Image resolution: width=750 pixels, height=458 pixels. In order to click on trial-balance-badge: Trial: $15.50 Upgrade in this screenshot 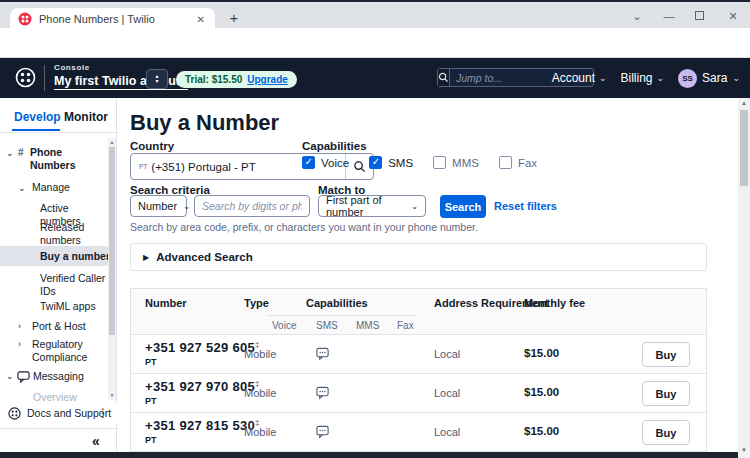, I will do `click(236, 80)`.